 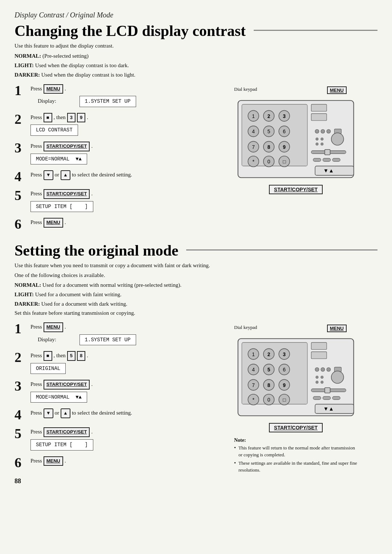 I want to click on s2-display1-3: MODE=NORMAL ▼▲, so click(x=59, y=397).